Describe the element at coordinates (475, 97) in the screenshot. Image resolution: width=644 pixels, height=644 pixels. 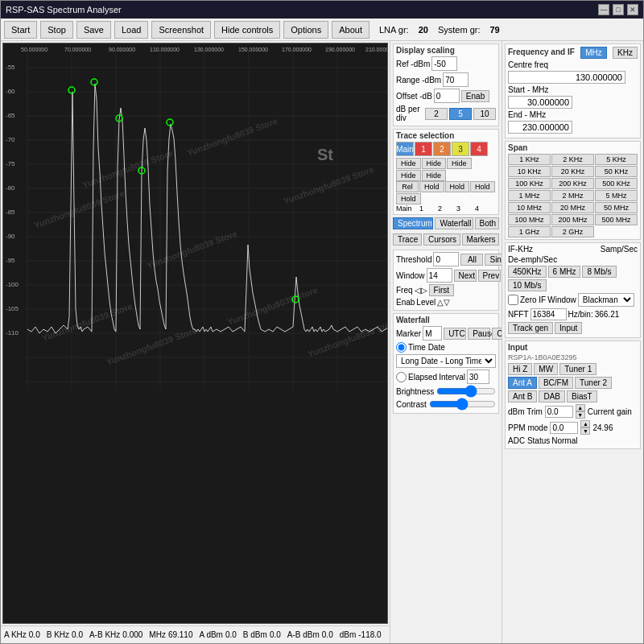
I see `enable-button: Enab` at that location.